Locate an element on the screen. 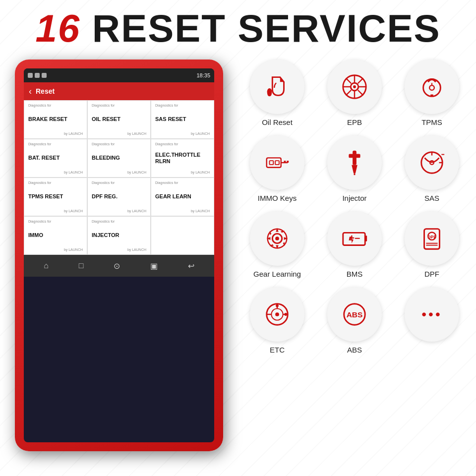 This screenshot has width=476, height=476. cell-brand-7: by LAUNCH is located at coordinates (119, 211).